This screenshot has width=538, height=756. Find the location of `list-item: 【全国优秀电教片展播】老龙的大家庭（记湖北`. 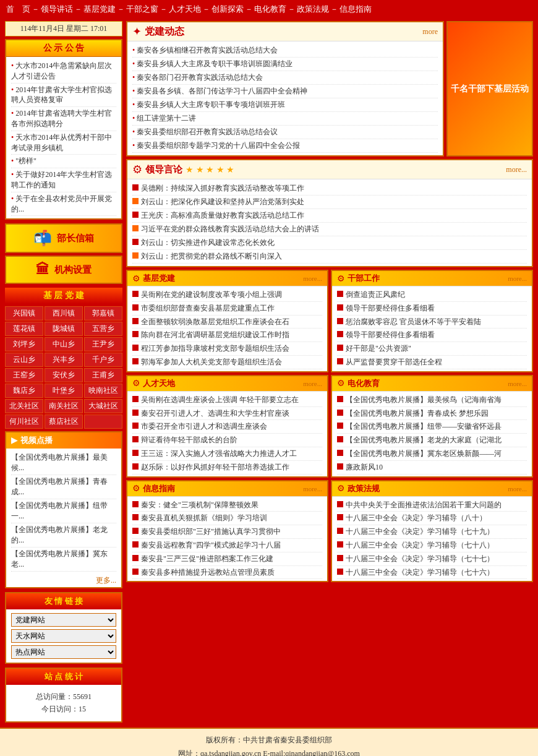

list-item: 【全国优秀电教片展播】老龙的大家庭（记湖北 is located at coordinates (432, 440).